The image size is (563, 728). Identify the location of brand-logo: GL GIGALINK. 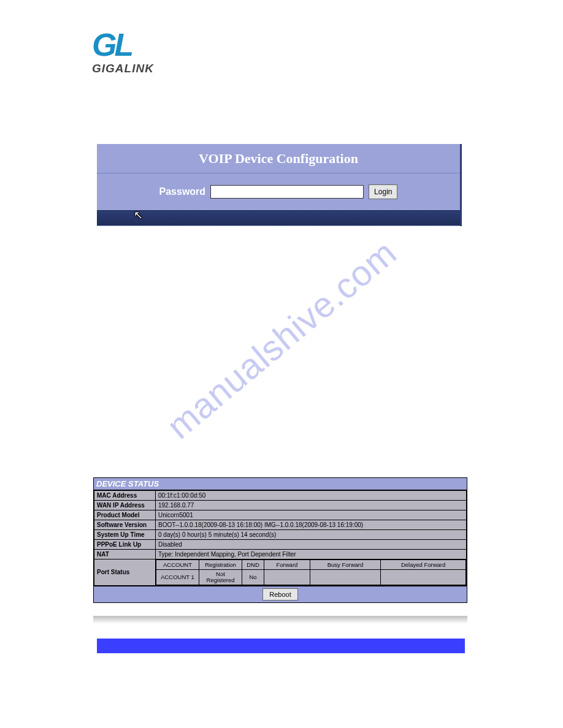
(123, 53).